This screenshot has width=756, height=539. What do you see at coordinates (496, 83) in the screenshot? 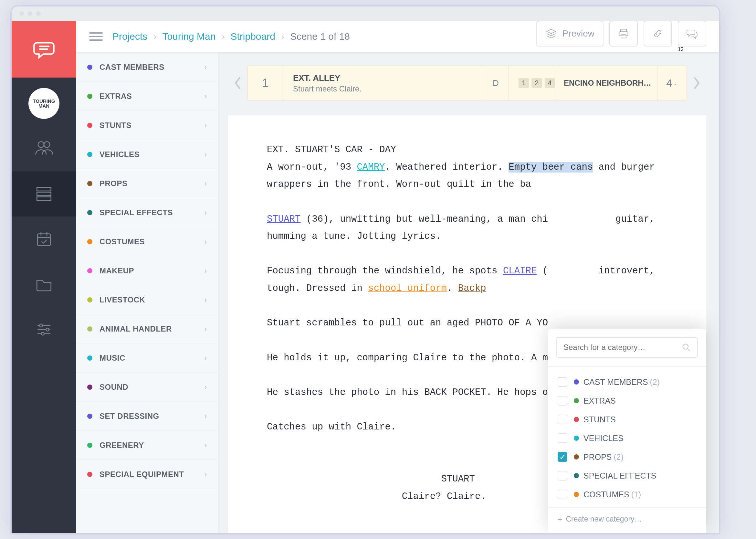
I see `day-night: D` at bounding box center [496, 83].